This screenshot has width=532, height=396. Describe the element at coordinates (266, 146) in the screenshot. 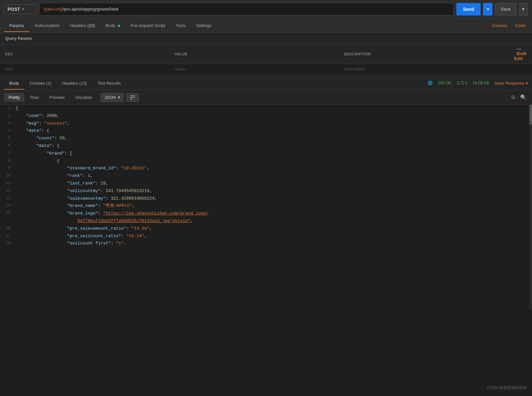

I see `json-line-6: 6 "data": {` at that location.